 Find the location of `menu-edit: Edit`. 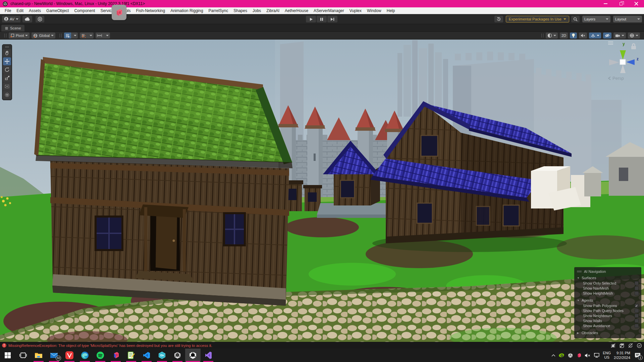

menu-edit: Edit is located at coordinates (20, 11).